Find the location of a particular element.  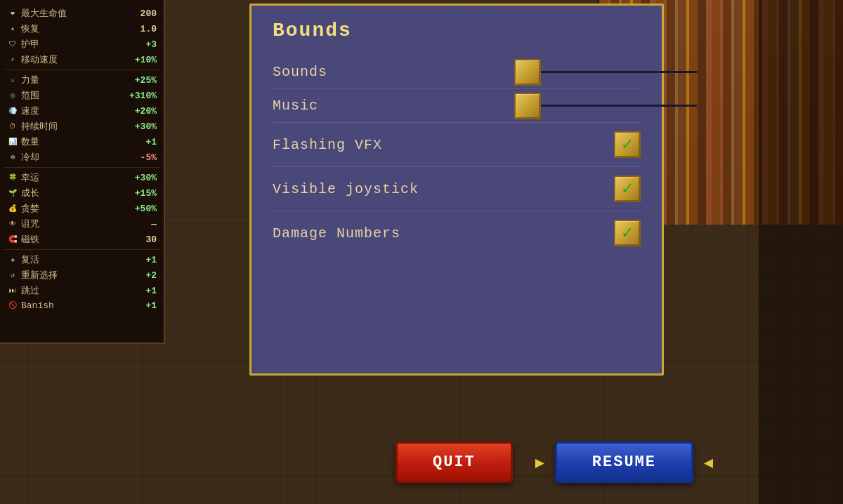

options-title: Bounds is located at coordinates (457, 31).